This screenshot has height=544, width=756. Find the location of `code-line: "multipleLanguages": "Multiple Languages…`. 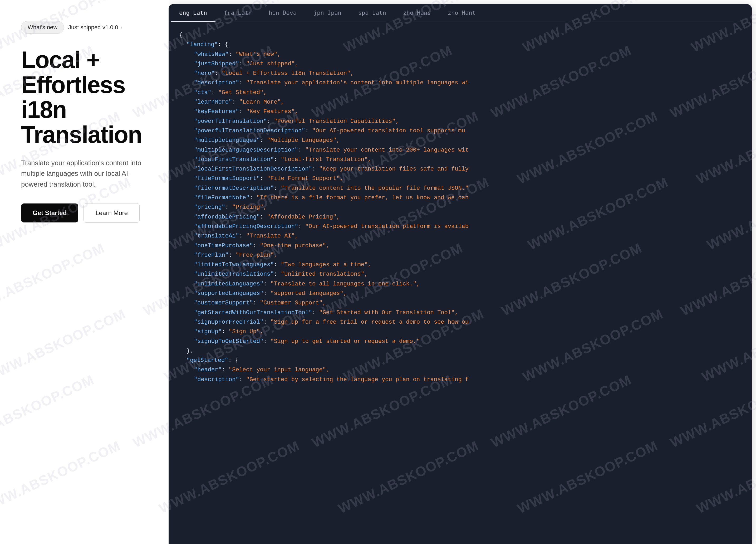

code-line: "multipleLanguages": "Multiple Languages… is located at coordinates (460, 140).